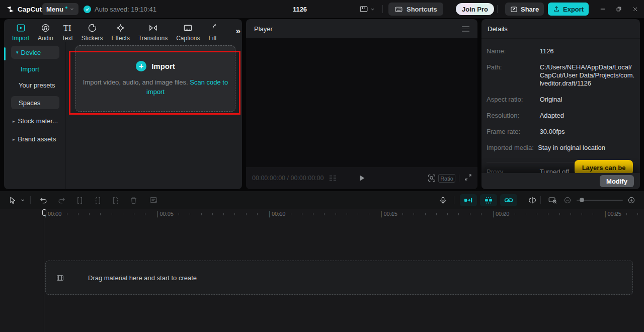 The height and width of the screenshot is (332, 644). Describe the element at coordinates (432, 178) in the screenshot. I see `preview-zoom-icon` at that location.